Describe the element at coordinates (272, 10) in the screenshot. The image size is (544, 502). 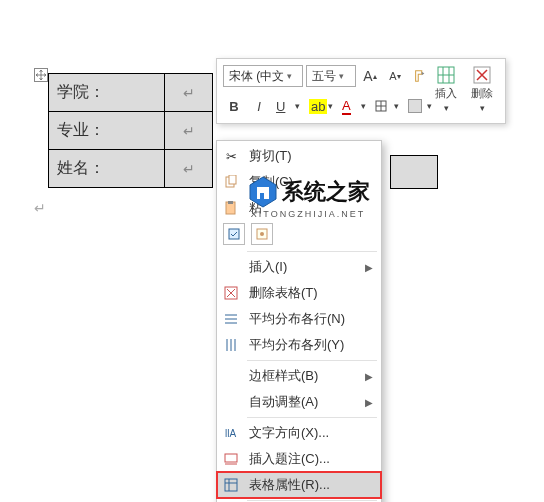
I see `document-canvas: 学院： ↵ 专业： ↵ 姓名： ↵ ↵` at that location.